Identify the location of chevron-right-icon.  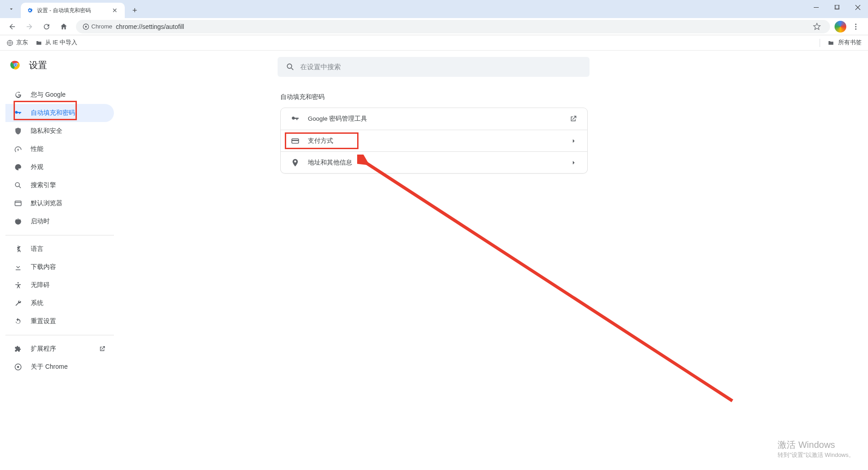
(574, 141).